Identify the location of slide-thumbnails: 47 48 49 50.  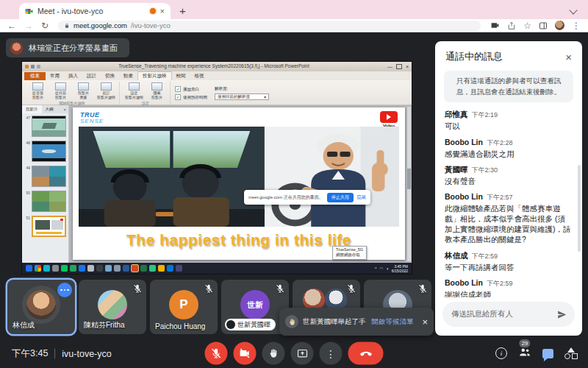
(46, 188).